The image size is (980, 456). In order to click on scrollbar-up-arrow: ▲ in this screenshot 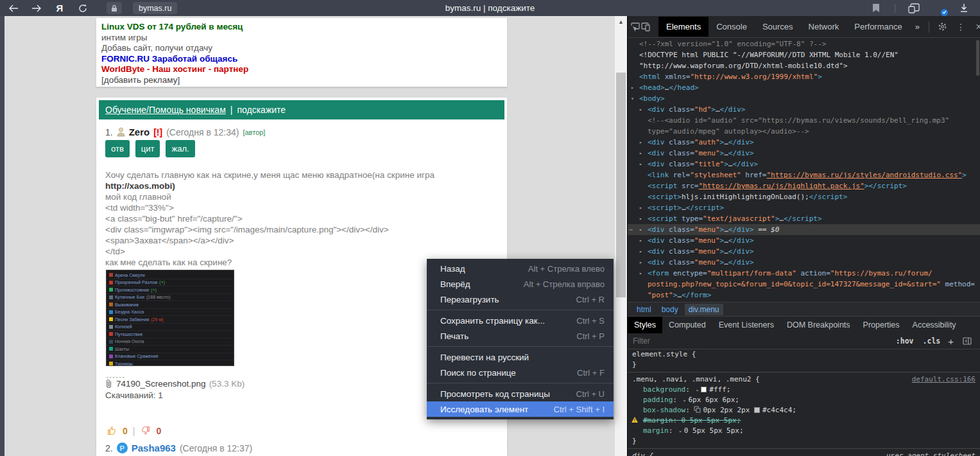, I will do `click(621, 22)`.